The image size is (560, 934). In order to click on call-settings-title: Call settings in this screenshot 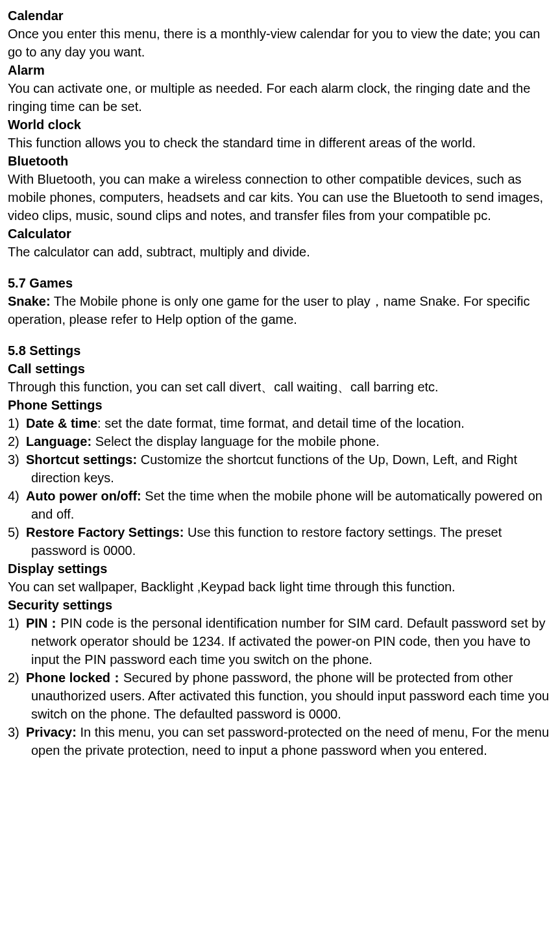, I will do `click(280, 369)`.